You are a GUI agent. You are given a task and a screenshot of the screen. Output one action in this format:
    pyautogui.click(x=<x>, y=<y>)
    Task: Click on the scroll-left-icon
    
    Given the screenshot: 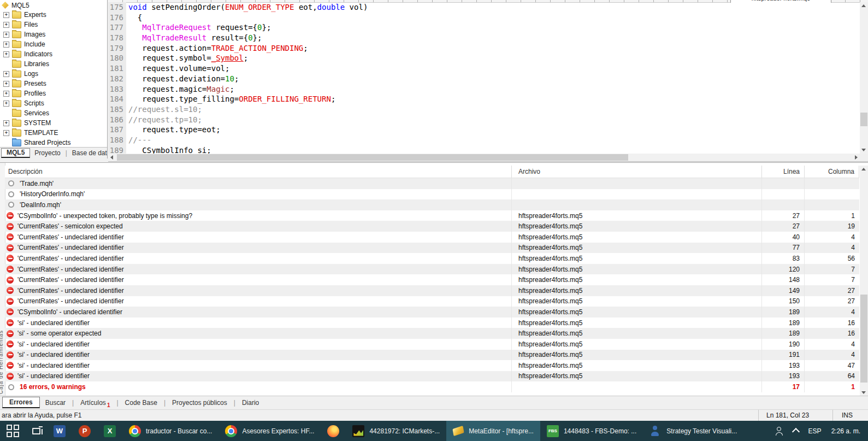 What is the action you would take?
    pyautogui.click(x=111, y=157)
    